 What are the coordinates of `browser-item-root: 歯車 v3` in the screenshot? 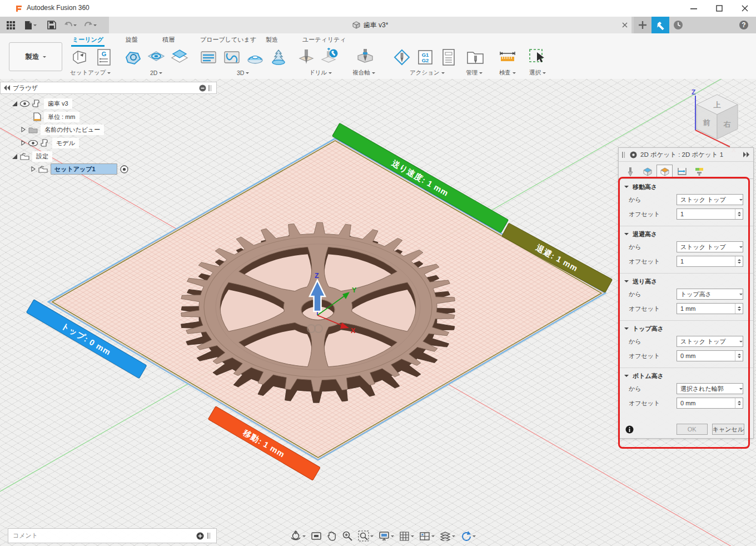 It's located at (42, 103).